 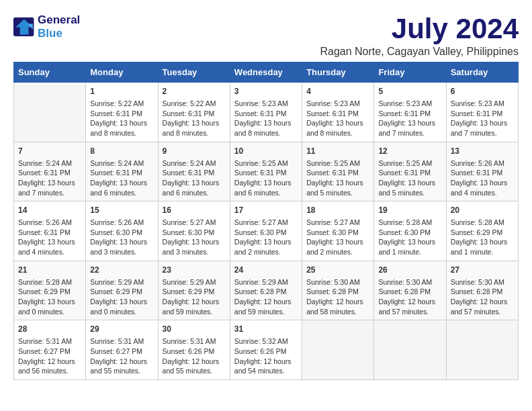 I want to click on day-number: 8, so click(x=122, y=152).